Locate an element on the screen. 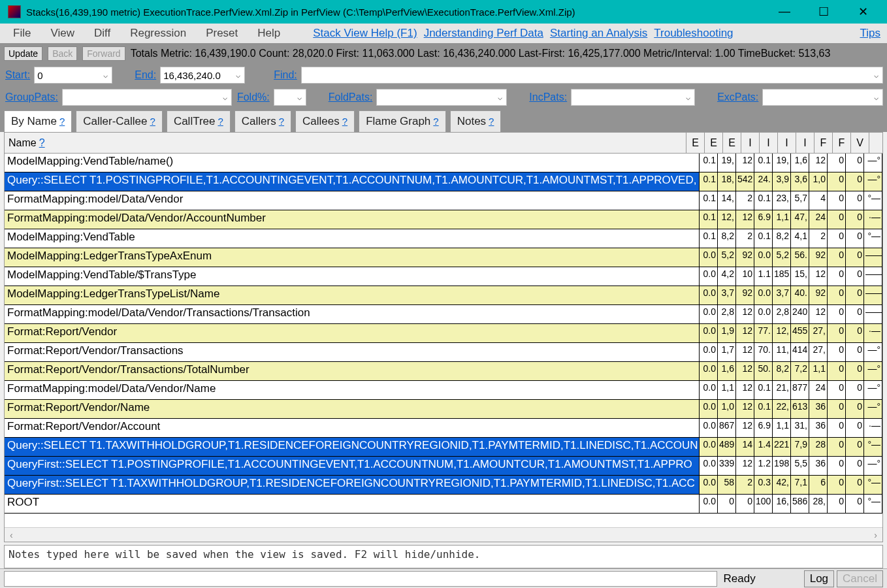 The height and width of the screenshot is (588, 887). table-row: FormatMapping:model/Data/Vendor/AccountN… is located at coordinates (444, 220).